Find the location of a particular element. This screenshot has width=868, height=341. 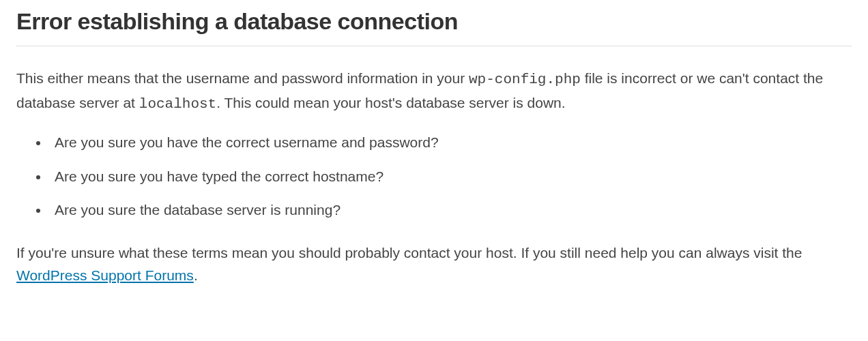

footer-text-1: If you're unsure what these terms mean y… is located at coordinates (409, 252).